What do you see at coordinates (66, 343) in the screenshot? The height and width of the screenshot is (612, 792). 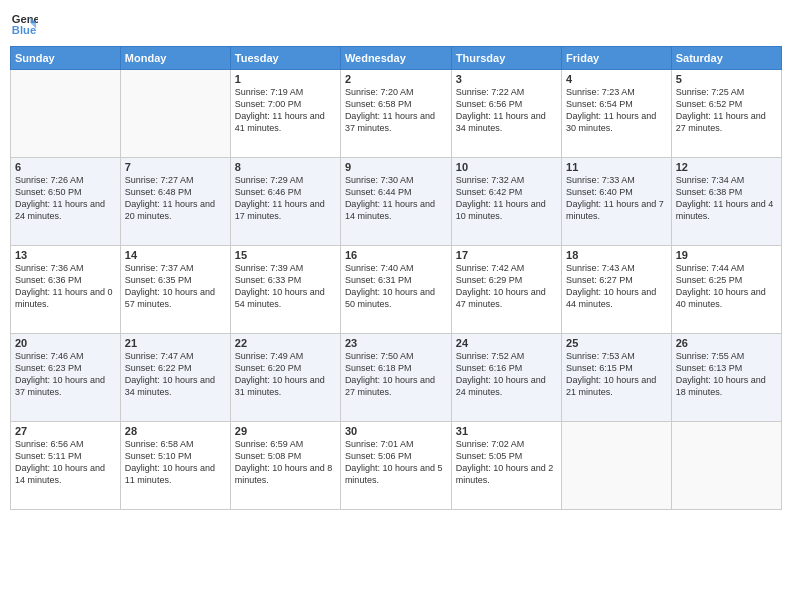 I see `day-number: 20` at bounding box center [66, 343].